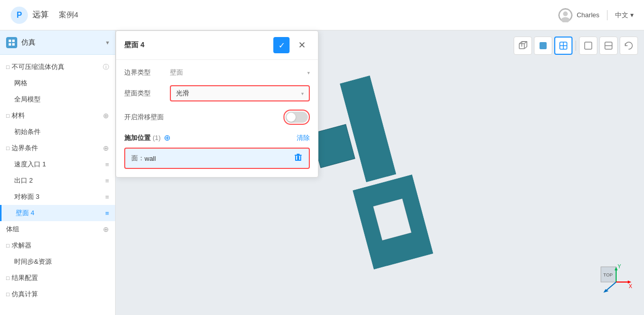  What do you see at coordinates (607, 15) in the screenshot?
I see `header-divider` at bounding box center [607, 15].